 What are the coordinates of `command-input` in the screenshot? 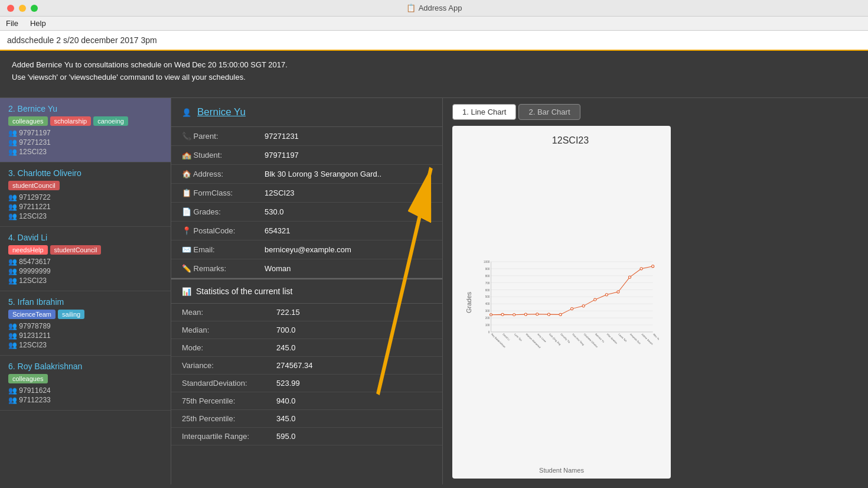 It's located at (434, 40).